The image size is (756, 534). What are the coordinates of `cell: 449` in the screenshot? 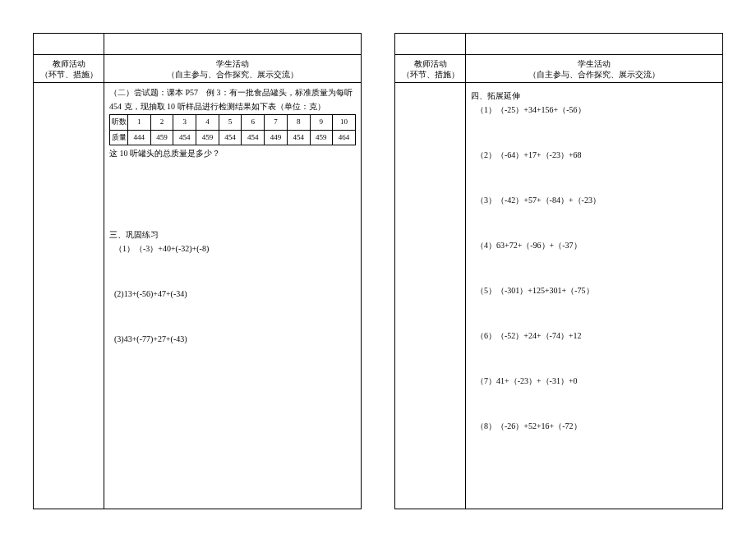 It's located at (276, 138).